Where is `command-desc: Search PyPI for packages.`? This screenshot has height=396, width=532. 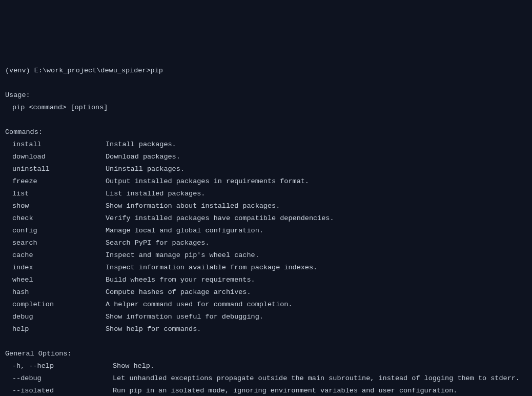 command-desc: Search PyPI for packages. is located at coordinates (158, 243).